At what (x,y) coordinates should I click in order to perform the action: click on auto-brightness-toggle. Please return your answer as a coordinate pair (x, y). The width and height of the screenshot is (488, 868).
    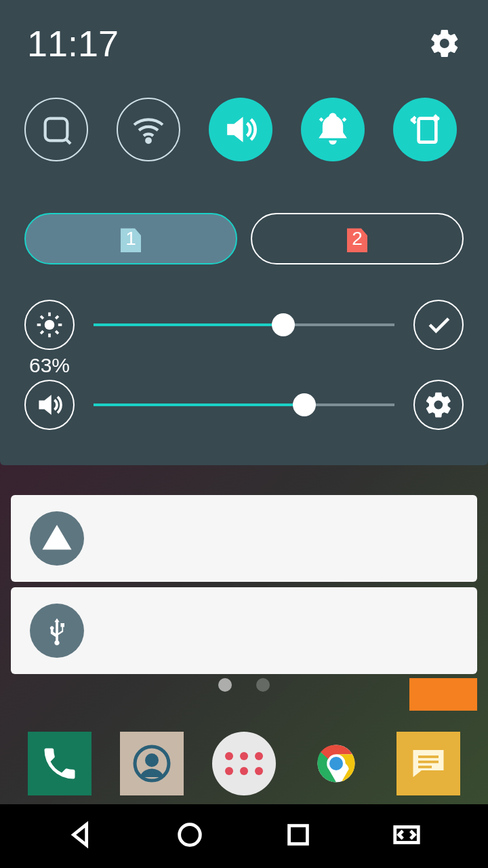
    Looking at the image, I should click on (439, 325).